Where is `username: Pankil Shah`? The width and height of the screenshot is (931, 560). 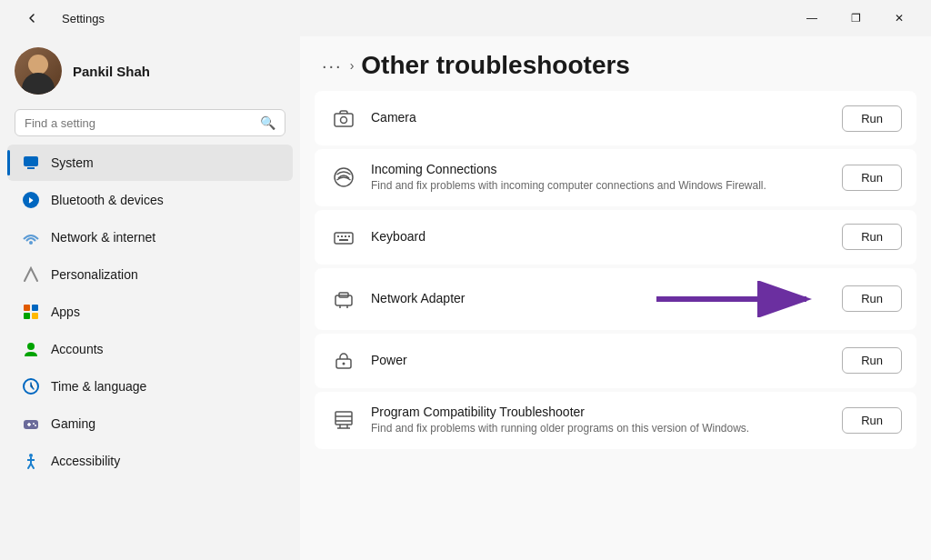 username: Pankil Shah is located at coordinates (111, 71).